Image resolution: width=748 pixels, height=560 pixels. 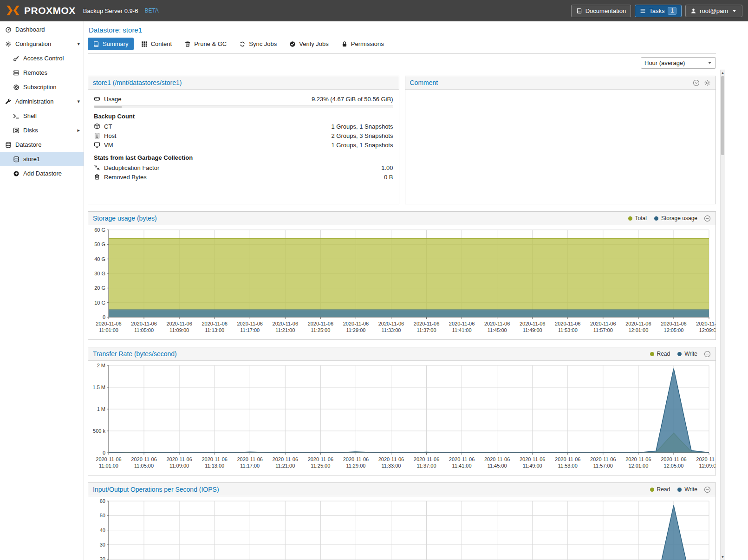 I want to click on summary-row: Host2 Groups, 3 Snapshots, so click(x=243, y=136).